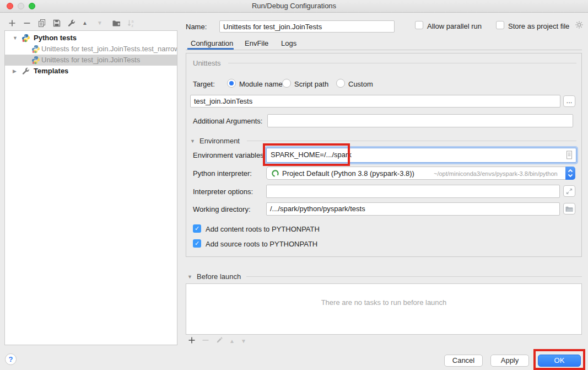 This screenshot has width=588, height=370. I want to click on store-as-project-file-label: Store as project file, so click(539, 26).